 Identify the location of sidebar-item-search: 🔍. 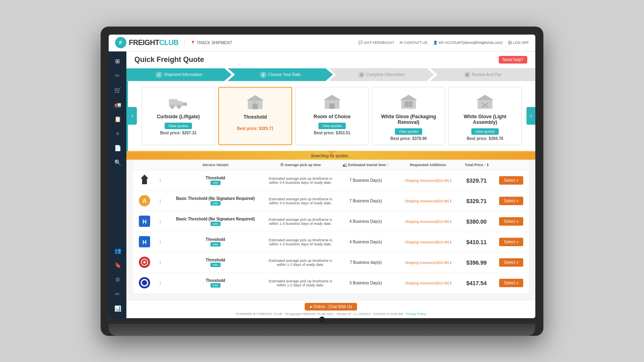
(118, 162).